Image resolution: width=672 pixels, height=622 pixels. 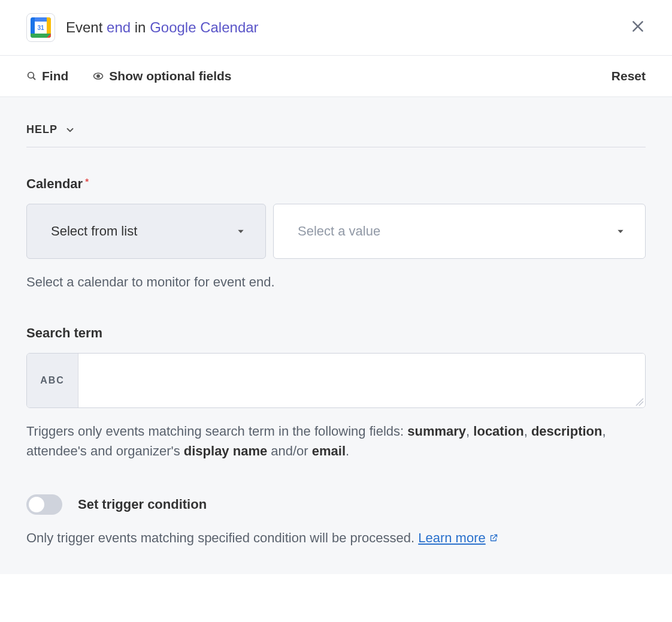 I want to click on reset-label: Reset, so click(x=629, y=76).